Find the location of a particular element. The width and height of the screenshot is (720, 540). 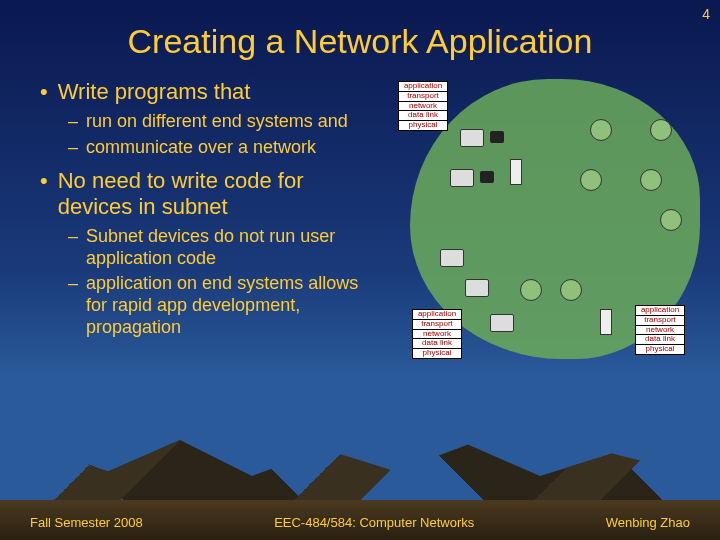

protocol-stack-bottom-right: application transport network data link … is located at coordinates (660, 330).